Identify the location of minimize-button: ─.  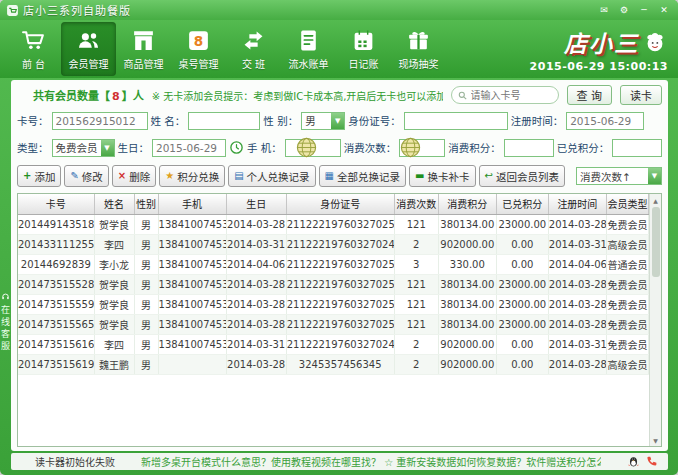
(644, 10).